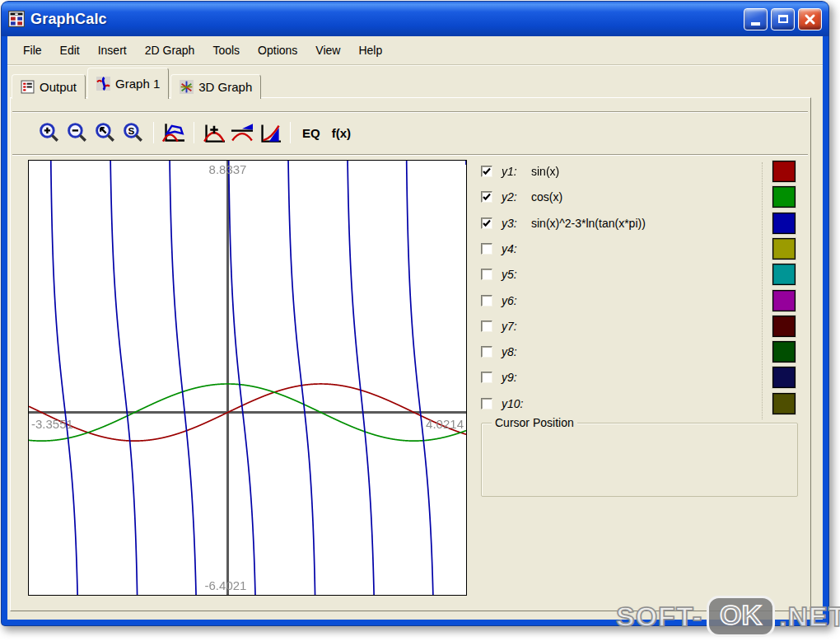 This screenshot has height=641, width=840. Describe the element at coordinates (487, 404) in the screenshot. I see `y10-visible-checkbox` at that location.